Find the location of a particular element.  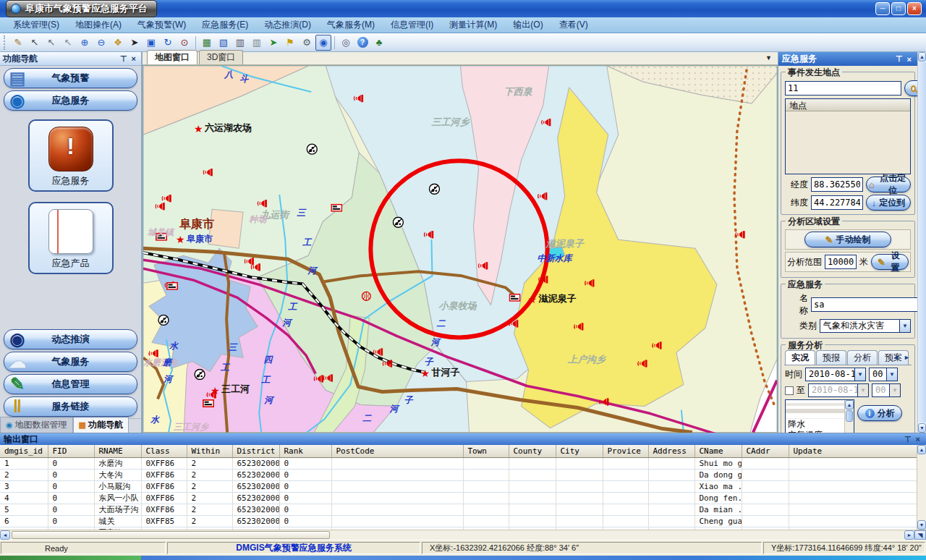

menu-信息管理(I): 信息管理(I) is located at coordinates (412, 25).